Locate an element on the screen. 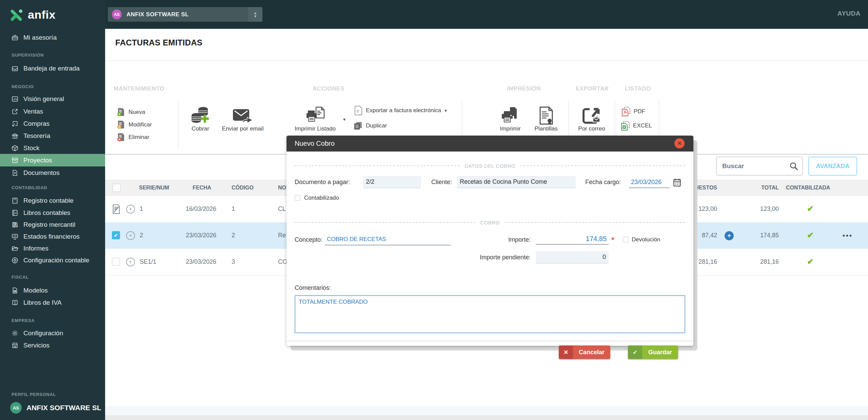 Image resolution: width=868 pixels, height=420 pixels. cell-codigo: 3 is located at coordinates (233, 262).